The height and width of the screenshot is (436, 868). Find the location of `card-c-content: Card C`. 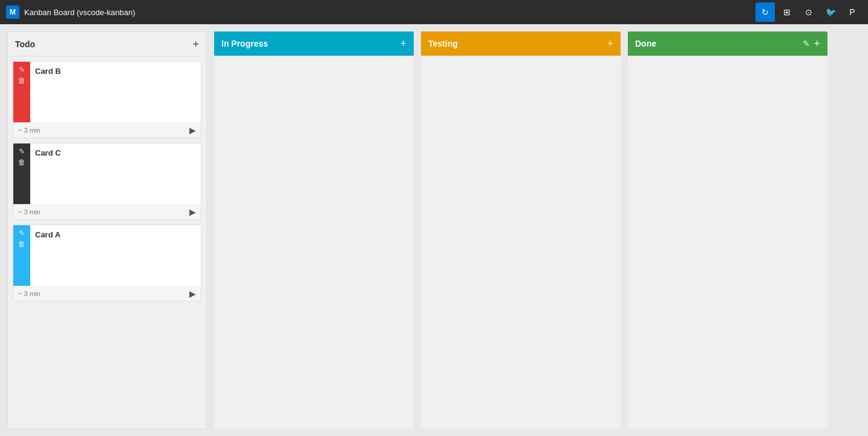

card-c-content: Card C is located at coordinates (116, 174).